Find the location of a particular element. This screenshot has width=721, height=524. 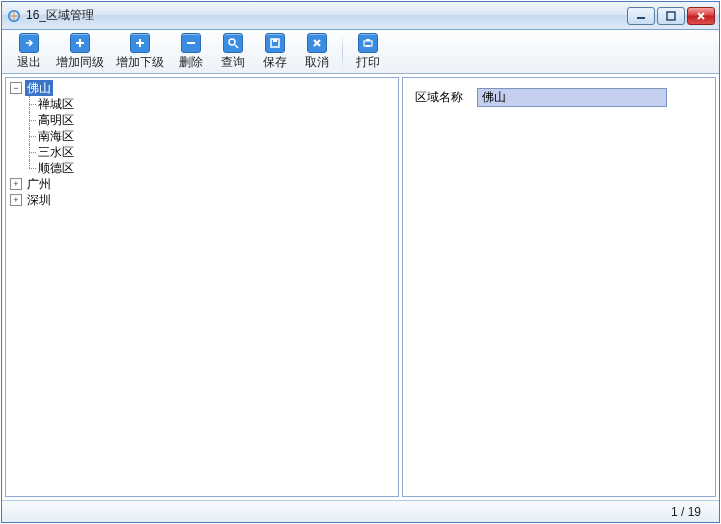

add-sibling-label: 增加同级 is located at coordinates (80, 62).